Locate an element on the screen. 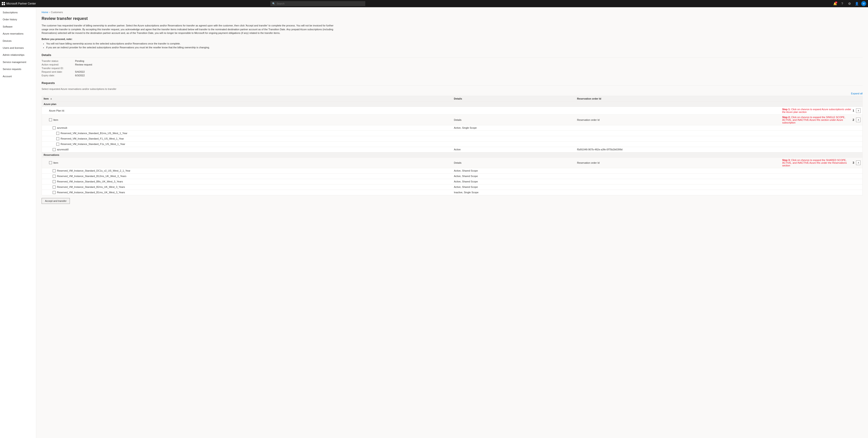 This screenshot has height=438, width=868. expiry-date-label: Expiry date: is located at coordinates (57, 75).